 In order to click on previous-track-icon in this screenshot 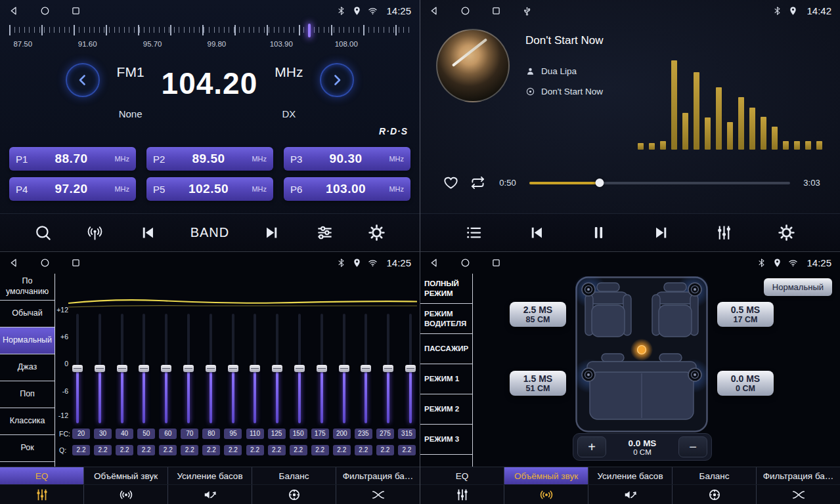, I will do `click(536, 232)`.